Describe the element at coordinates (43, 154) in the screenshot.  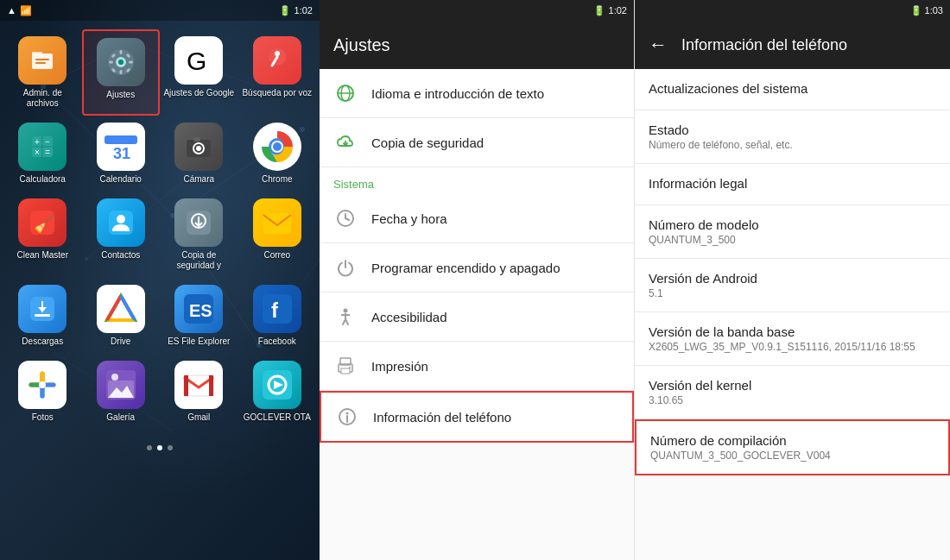
I see `app-calculadora: + − × = Calculadora` at that location.